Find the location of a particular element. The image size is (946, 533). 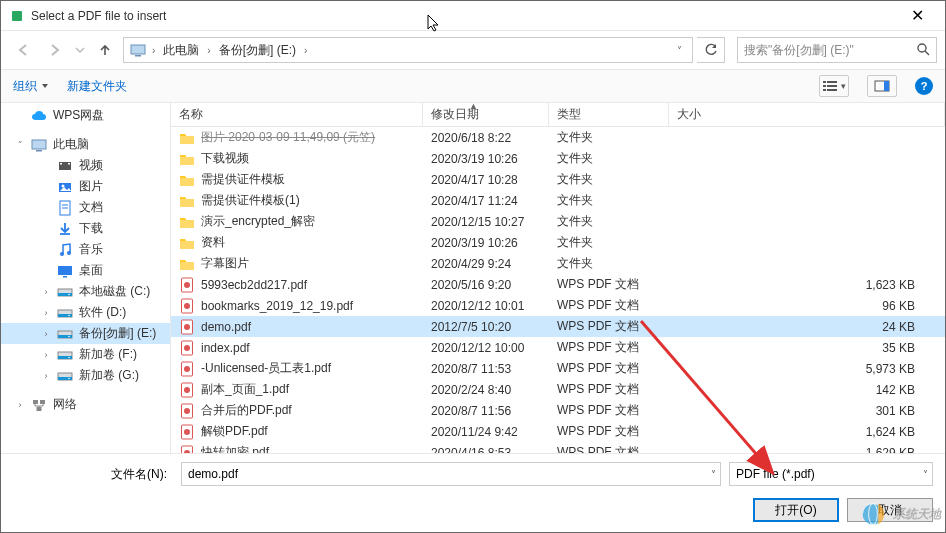

file-date: 2020/12/12 10:01 is located at coordinates (486, 306).